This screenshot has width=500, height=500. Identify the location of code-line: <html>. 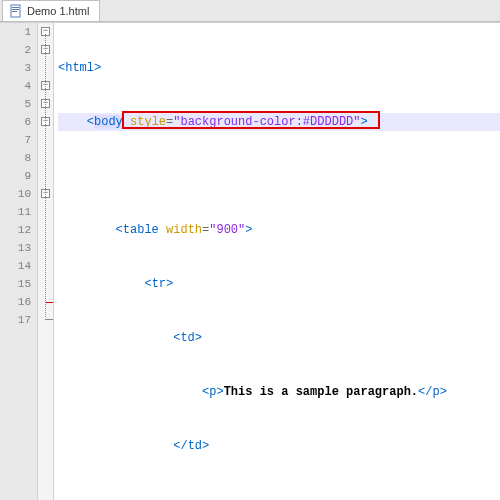
(279, 68).